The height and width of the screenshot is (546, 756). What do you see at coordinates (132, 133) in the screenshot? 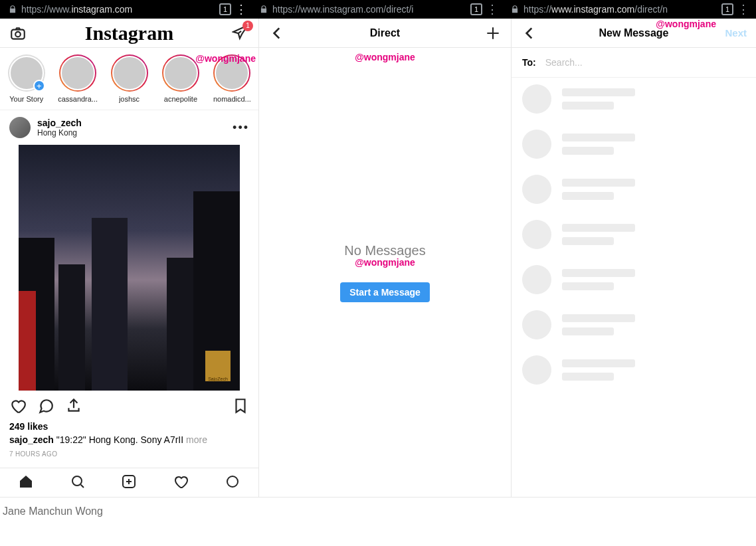
I see `post-location: Hong Kong` at bounding box center [132, 133].